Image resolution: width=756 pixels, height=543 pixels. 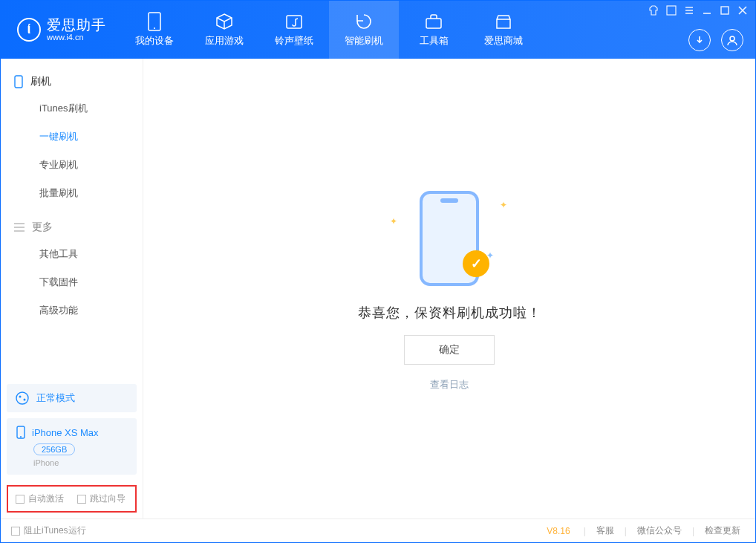 What do you see at coordinates (71, 82) in the screenshot?
I see `sidebar-section-flash: 刷机` at bounding box center [71, 82].